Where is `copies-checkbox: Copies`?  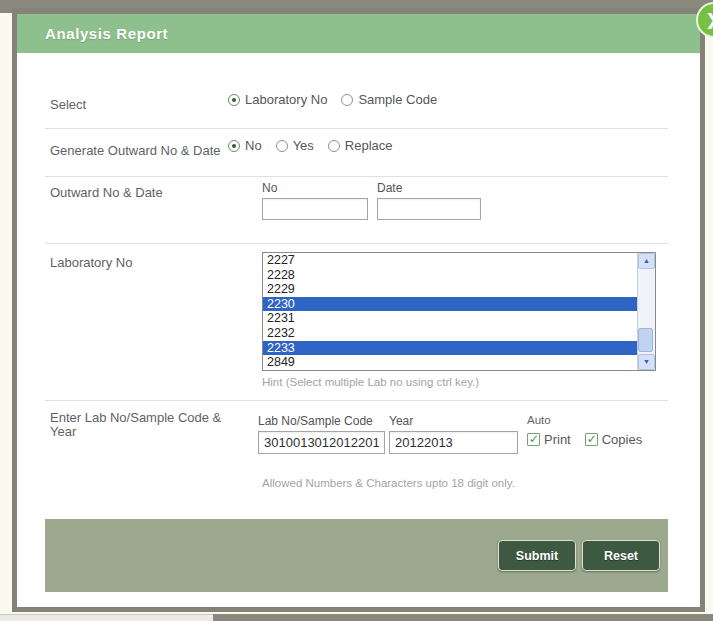
copies-checkbox: Copies is located at coordinates (614, 440).